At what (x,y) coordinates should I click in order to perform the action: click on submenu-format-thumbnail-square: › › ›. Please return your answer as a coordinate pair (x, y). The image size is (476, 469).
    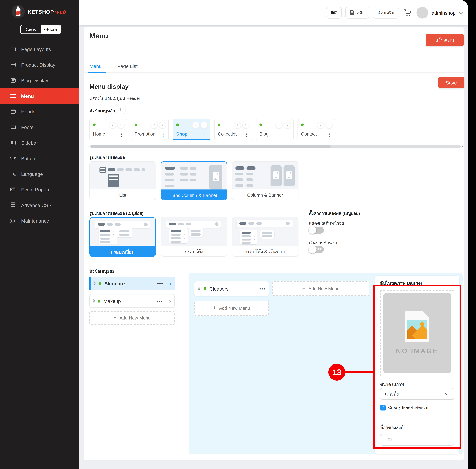
    Looking at the image, I should click on (123, 232).